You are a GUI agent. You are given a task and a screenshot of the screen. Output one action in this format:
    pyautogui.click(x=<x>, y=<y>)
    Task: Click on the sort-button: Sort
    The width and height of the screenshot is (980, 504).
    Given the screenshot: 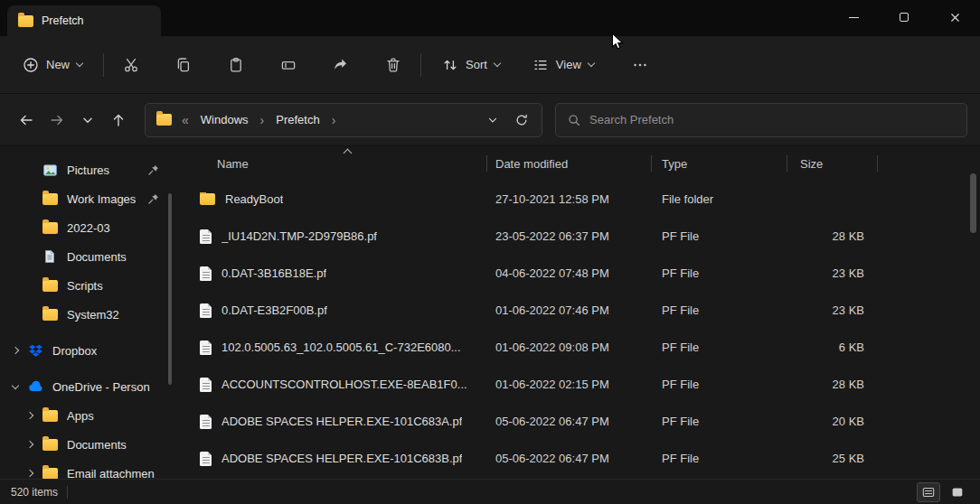 What is the action you would take?
    pyautogui.click(x=471, y=65)
    